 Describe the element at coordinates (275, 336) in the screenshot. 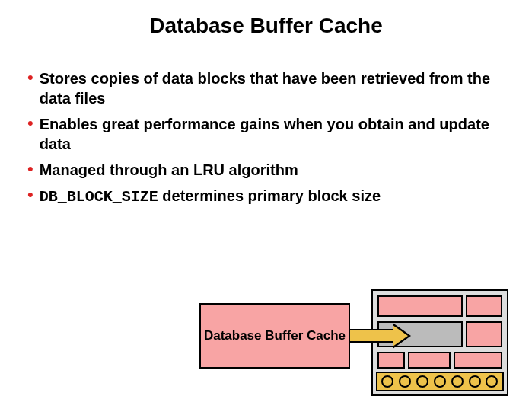

I see `diagram-label: Database Buffer Cache` at that location.